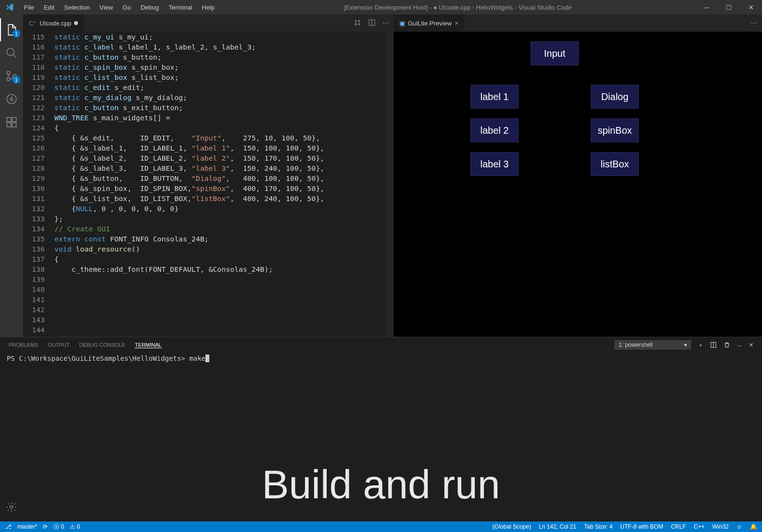 Image resolution: width=762 pixels, height=532 pixels. Describe the element at coordinates (615, 164) in the screenshot. I see `widget-listbox: listBox` at that location.